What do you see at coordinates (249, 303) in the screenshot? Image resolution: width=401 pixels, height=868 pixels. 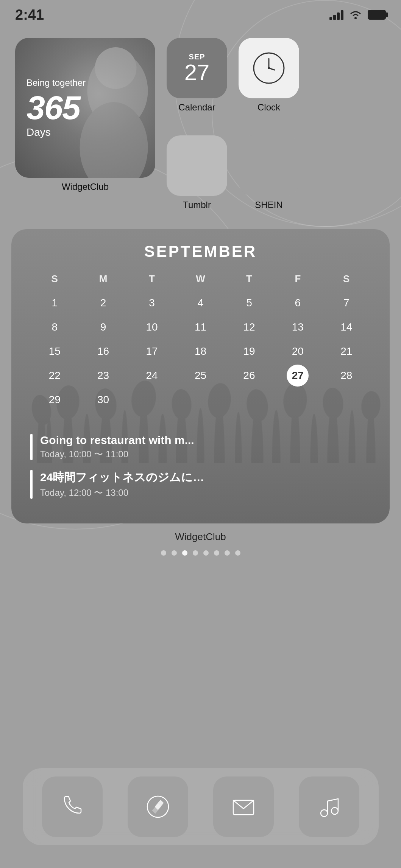 I see `cal-cell-5: 5` at bounding box center [249, 303].